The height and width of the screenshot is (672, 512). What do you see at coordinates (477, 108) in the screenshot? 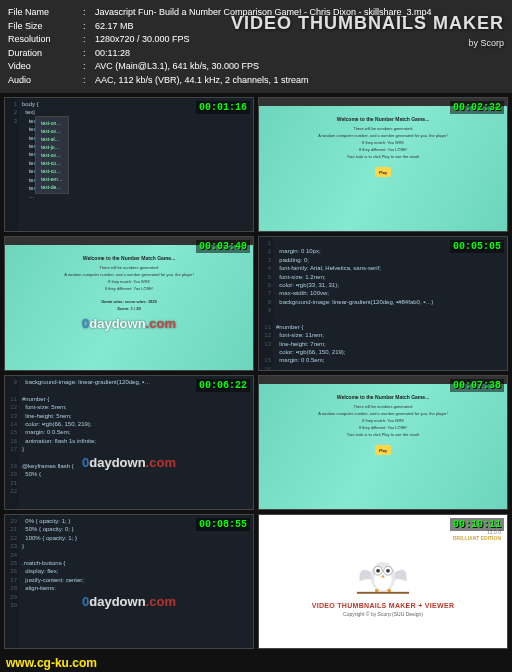
I see `timestamp: 00:02:32` at bounding box center [477, 108].